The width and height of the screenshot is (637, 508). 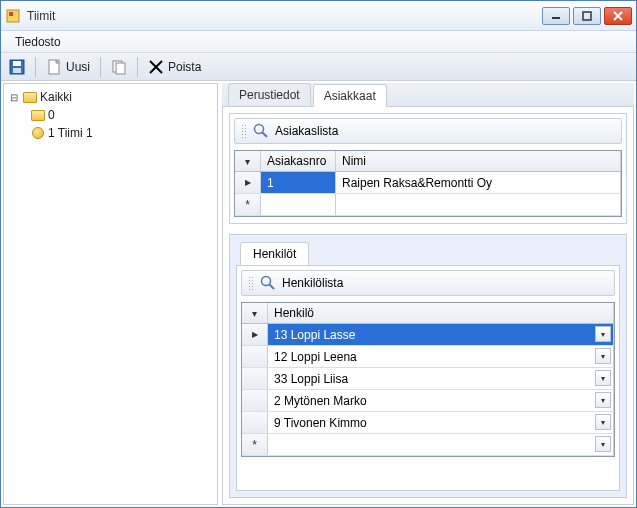 What do you see at coordinates (556, 16) in the screenshot?
I see `minimize-button` at bounding box center [556, 16].